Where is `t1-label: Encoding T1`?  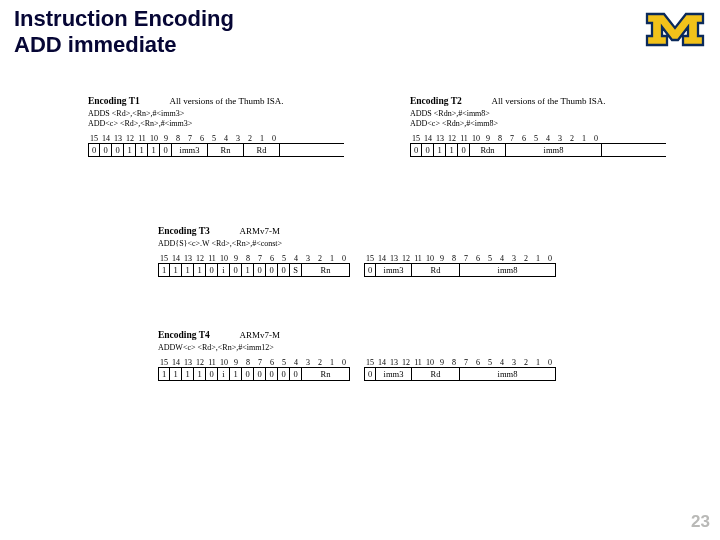 t1-label: Encoding T1 is located at coordinates (114, 101).